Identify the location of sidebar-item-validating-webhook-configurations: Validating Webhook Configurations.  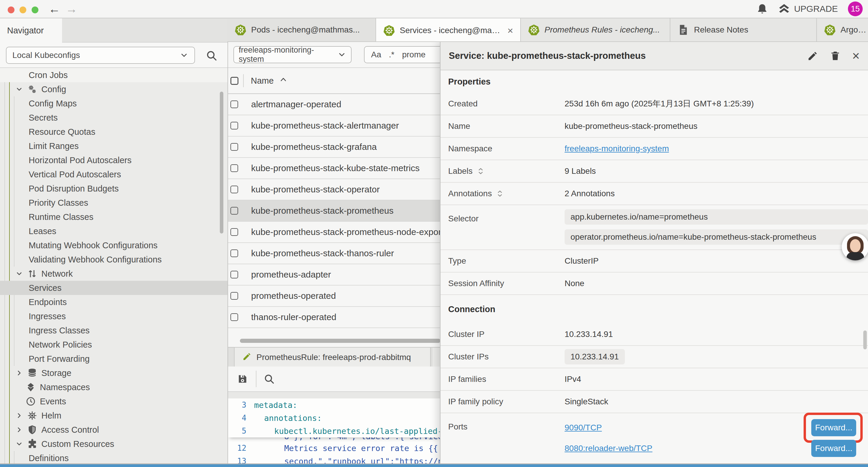
(114, 260).